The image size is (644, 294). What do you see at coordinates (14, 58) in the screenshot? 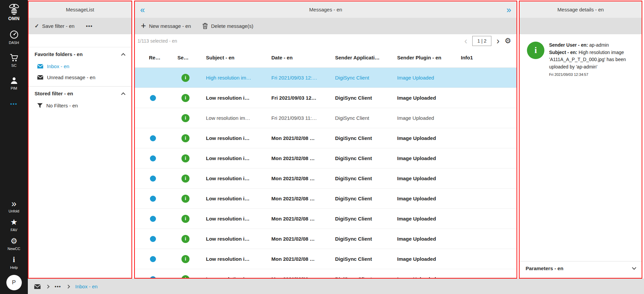
I see `shopping-cart-icon` at bounding box center [14, 58].